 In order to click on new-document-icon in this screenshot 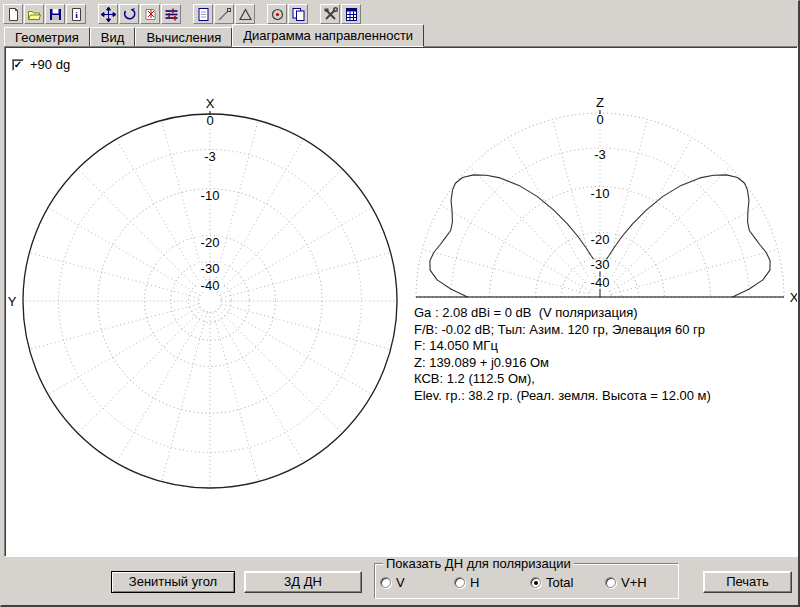, I will do `click(14, 14)`.